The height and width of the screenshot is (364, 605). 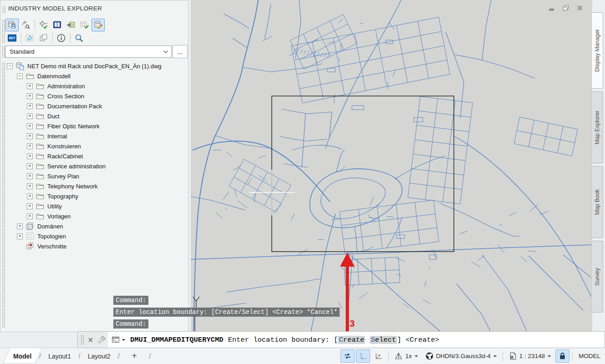 I want to click on layout-tab-layout2: Layout2, so click(x=99, y=356).